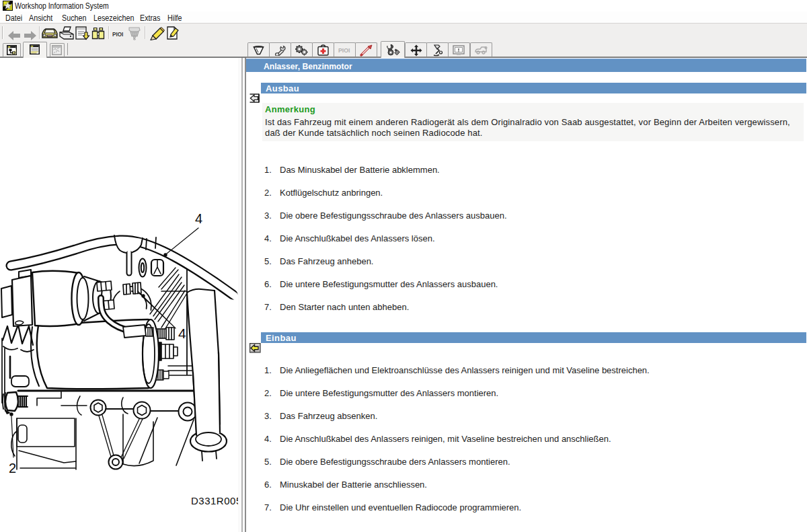 The image size is (807, 532). I want to click on svg-text: D331R005, so click(215, 500).